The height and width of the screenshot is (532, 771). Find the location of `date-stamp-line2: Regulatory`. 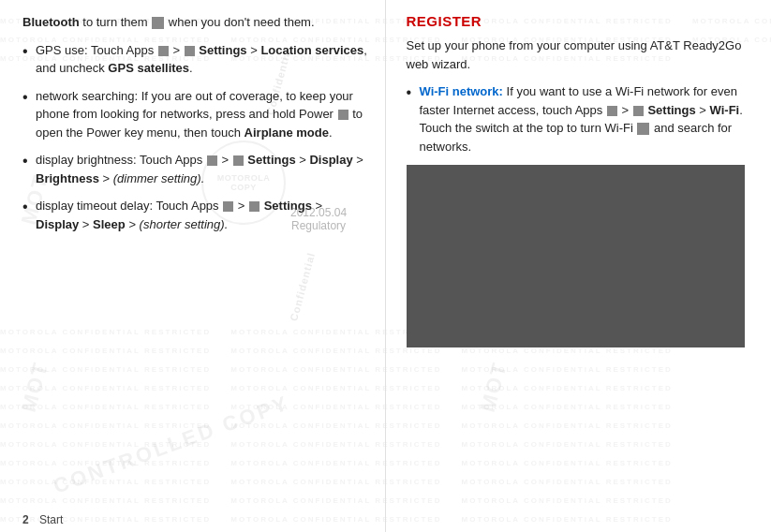

date-stamp-line2: Regulatory is located at coordinates (319, 226).